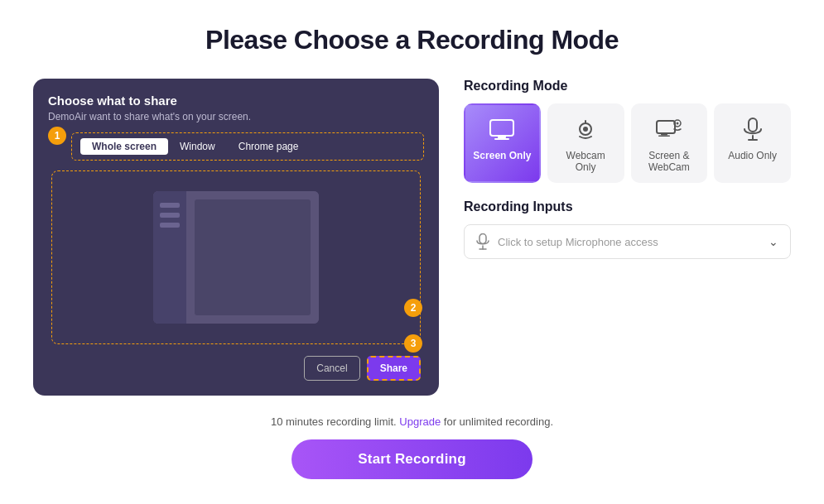 The height and width of the screenshot is (504, 824). What do you see at coordinates (669, 130) in the screenshot?
I see `screen-webcam-icon` at bounding box center [669, 130].